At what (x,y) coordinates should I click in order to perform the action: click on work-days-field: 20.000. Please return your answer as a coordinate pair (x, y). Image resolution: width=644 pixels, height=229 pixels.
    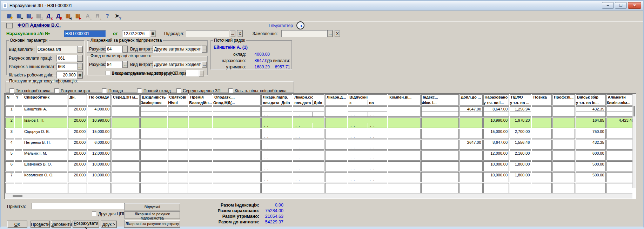
    Looking at the image, I should click on (67, 75).